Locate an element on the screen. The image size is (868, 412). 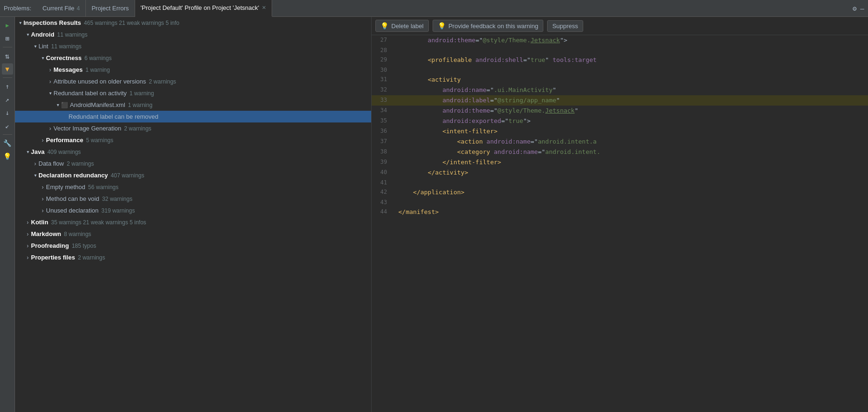
line-content-40: </activity> is located at coordinates (632, 173).